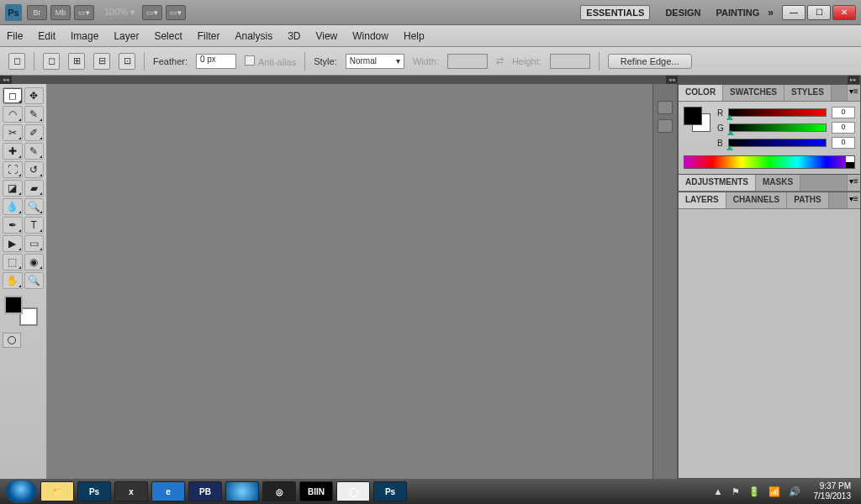 The width and height of the screenshot is (861, 504). I want to click on 3d-tool: ⬚, so click(13, 262).